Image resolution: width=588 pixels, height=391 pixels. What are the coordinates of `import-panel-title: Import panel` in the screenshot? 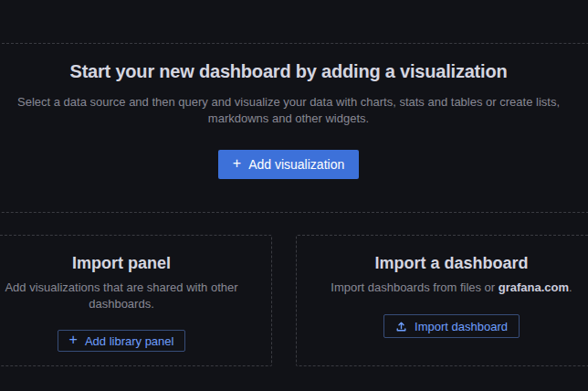 It's located at (121, 263).